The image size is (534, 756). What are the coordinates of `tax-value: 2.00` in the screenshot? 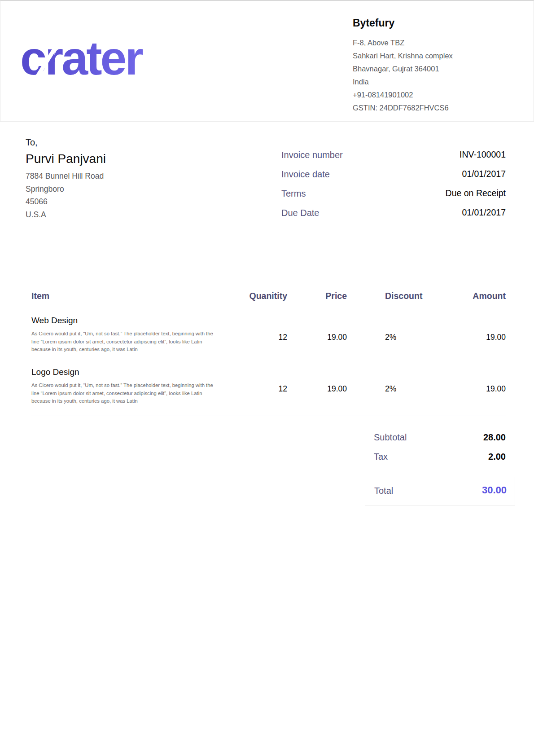 It's located at (497, 457).